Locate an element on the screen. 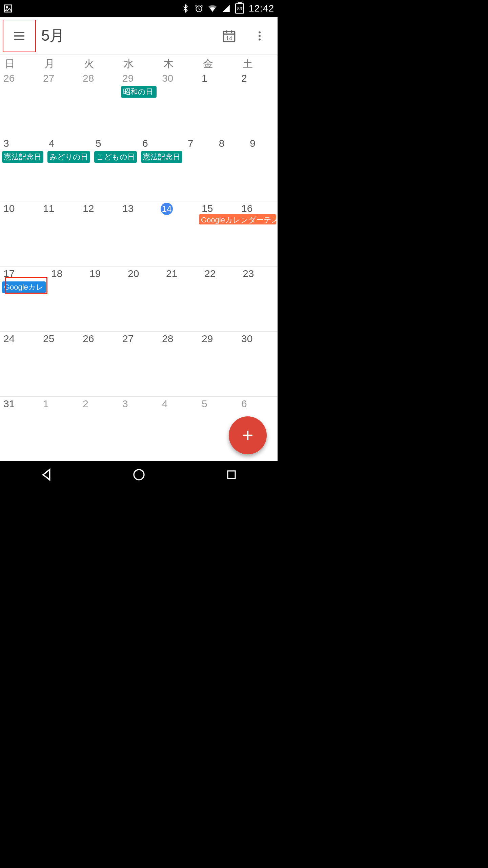  calendar-day: 29昭和の日 is located at coordinates (139, 104).